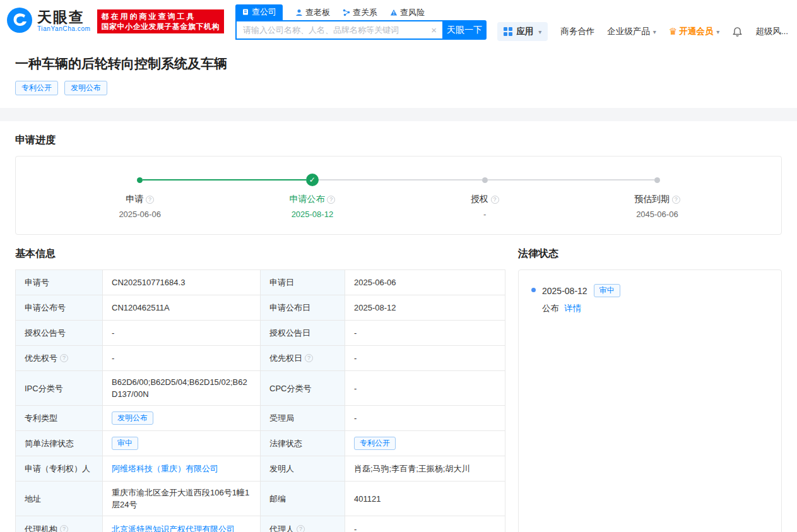 The image size is (797, 532). I want to click on menu-label: 商务合作, so click(577, 32).